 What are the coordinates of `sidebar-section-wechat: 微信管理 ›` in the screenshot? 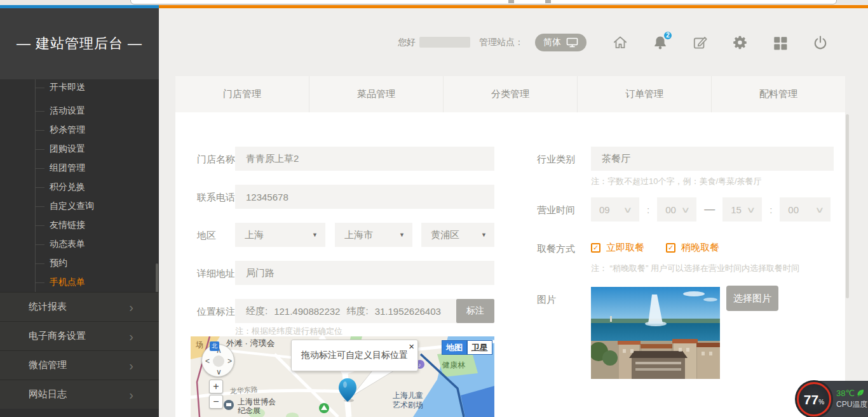 It's located at (79, 365).